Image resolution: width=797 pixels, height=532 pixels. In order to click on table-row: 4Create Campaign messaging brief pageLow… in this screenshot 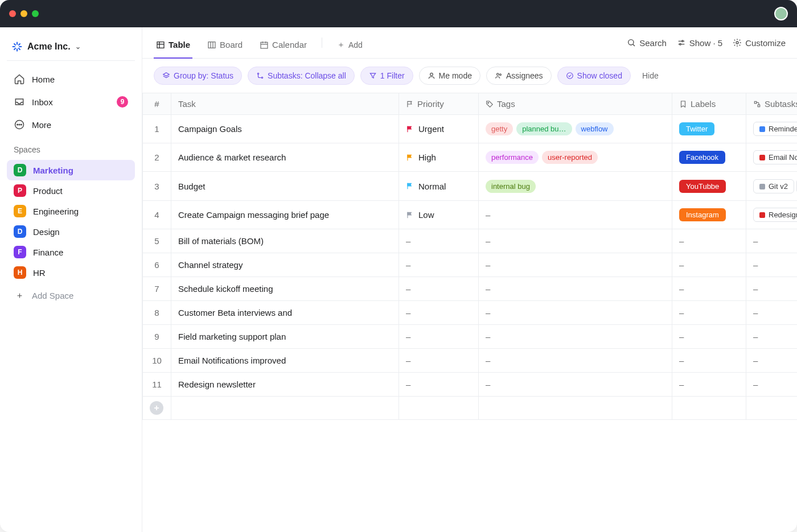, I will do `click(470, 215)`.